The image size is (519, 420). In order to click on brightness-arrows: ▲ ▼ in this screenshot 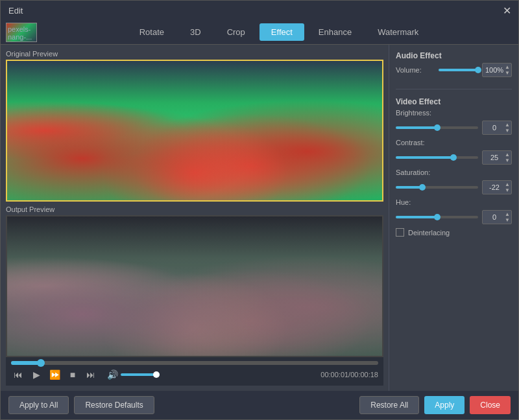, I will do `click(507, 128)`.